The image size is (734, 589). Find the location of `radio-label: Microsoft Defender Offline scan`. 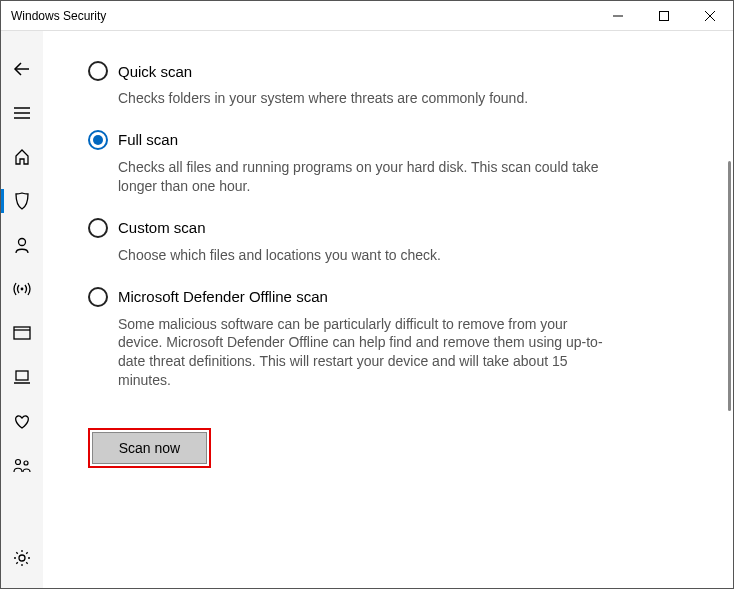

radio-label: Microsoft Defender Offline scan is located at coordinates (223, 296).